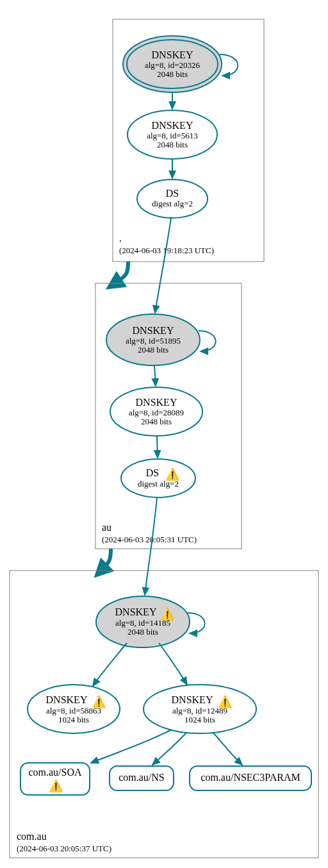 The width and height of the screenshot is (328, 868). What do you see at coordinates (158, 478) in the screenshot?
I see `node-au-ds: DS ⚠️ digest alg=2` at bounding box center [158, 478].